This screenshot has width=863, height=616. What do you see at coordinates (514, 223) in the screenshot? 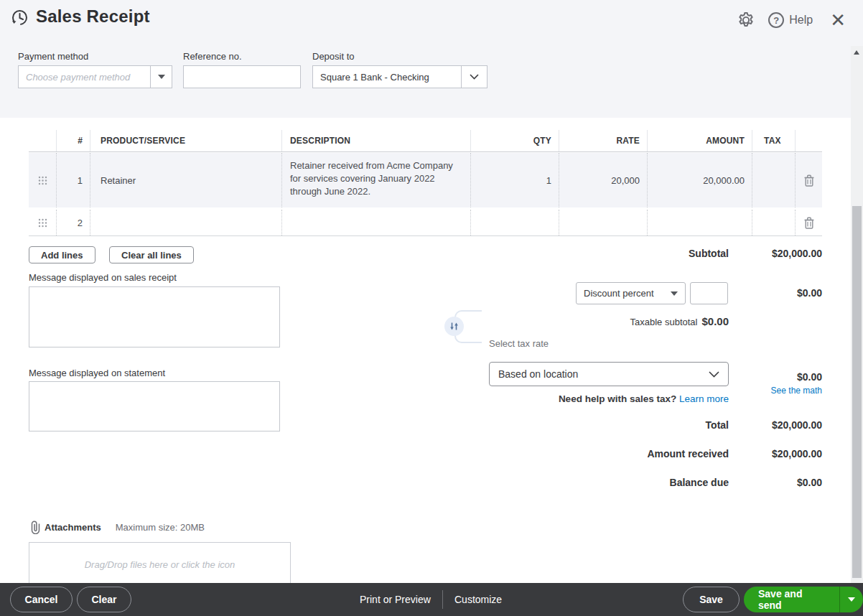
I see `qty-cell` at bounding box center [514, 223].